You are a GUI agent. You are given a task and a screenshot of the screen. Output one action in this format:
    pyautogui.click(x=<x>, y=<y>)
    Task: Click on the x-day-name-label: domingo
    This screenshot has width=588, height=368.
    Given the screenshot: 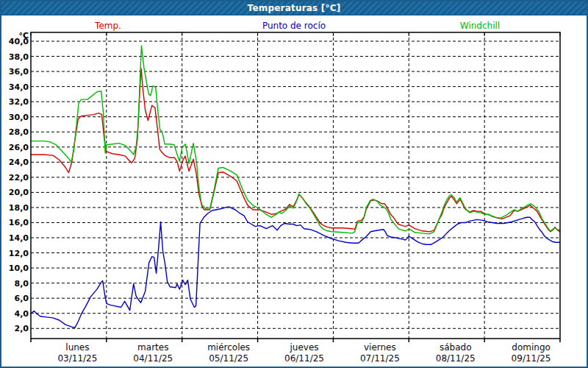 What is the action you would take?
    pyautogui.click(x=531, y=347)
    